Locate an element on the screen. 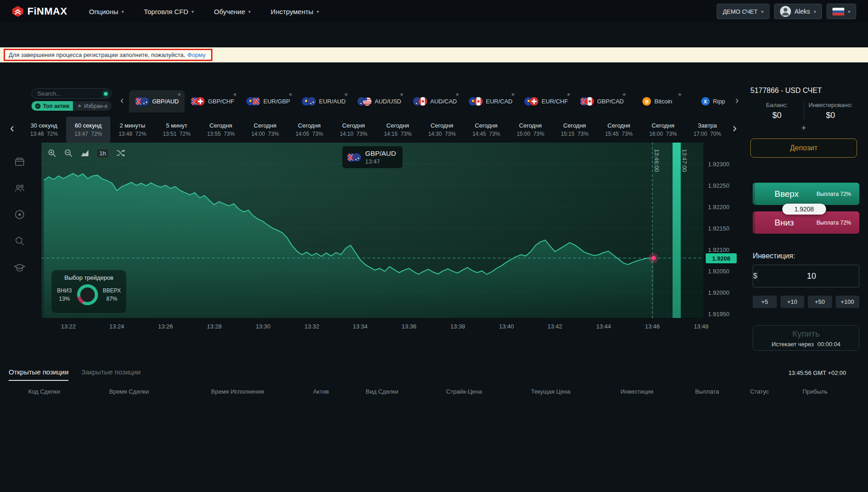  deposit-button: Депозит is located at coordinates (804, 148).